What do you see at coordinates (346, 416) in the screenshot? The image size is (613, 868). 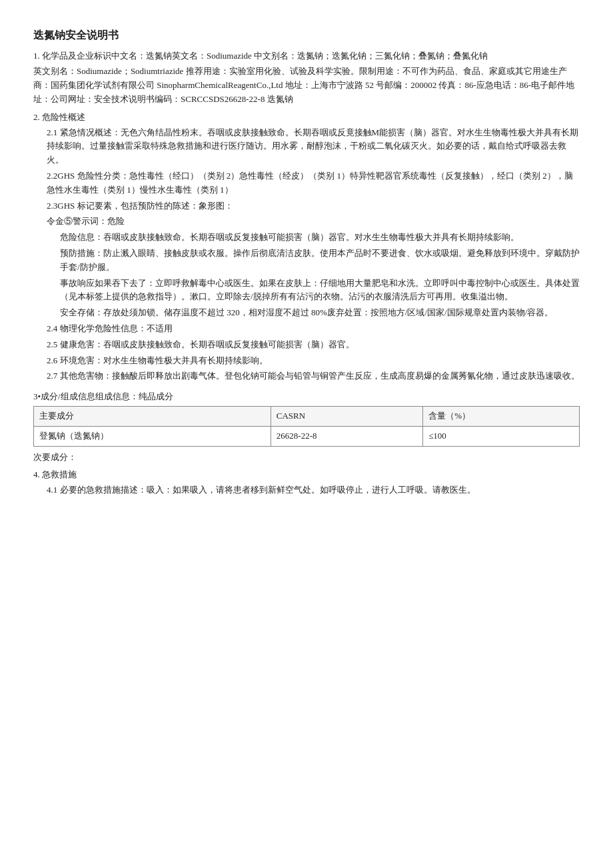 I see `col-header-casrn: CASRN` at bounding box center [346, 416].